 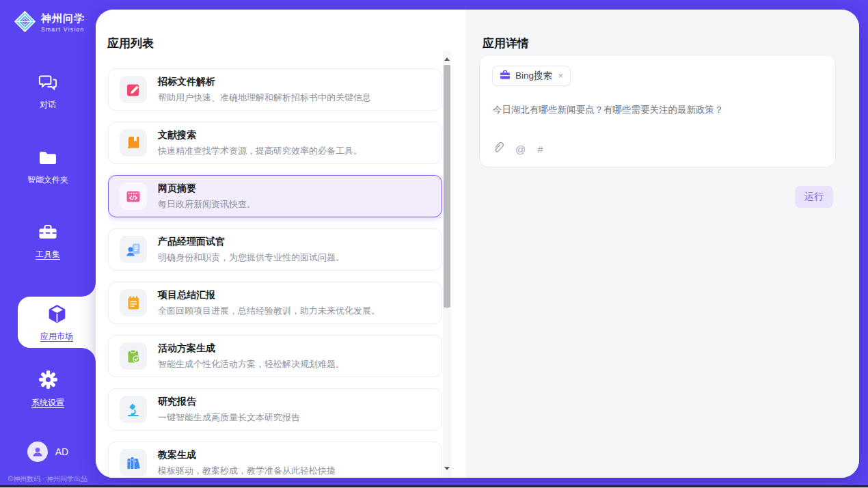 What do you see at coordinates (260, 151) in the screenshot?
I see `app-description: 快速精准查找学术资源，提高研究效率的必备工具。` at bounding box center [260, 151].